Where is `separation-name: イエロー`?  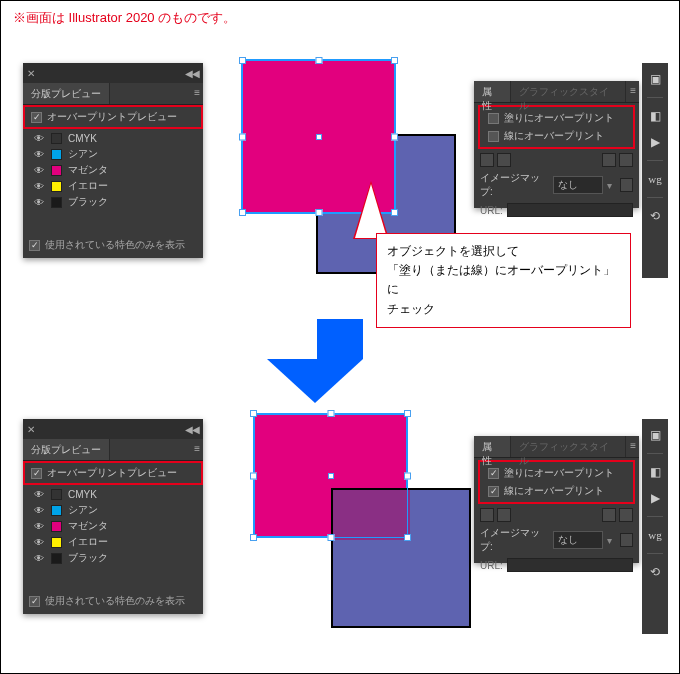 separation-name: イエロー is located at coordinates (88, 186).